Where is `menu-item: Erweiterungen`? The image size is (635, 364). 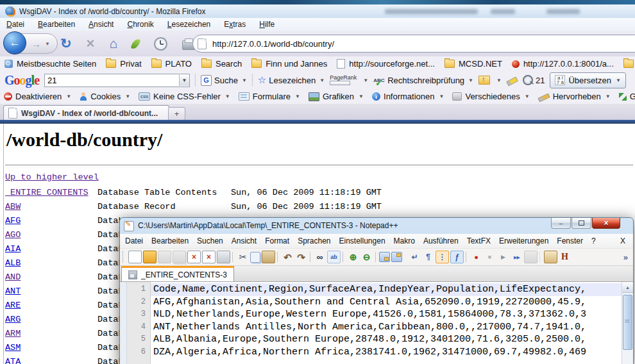
menu-item: Erweiterungen is located at coordinates (523, 241).